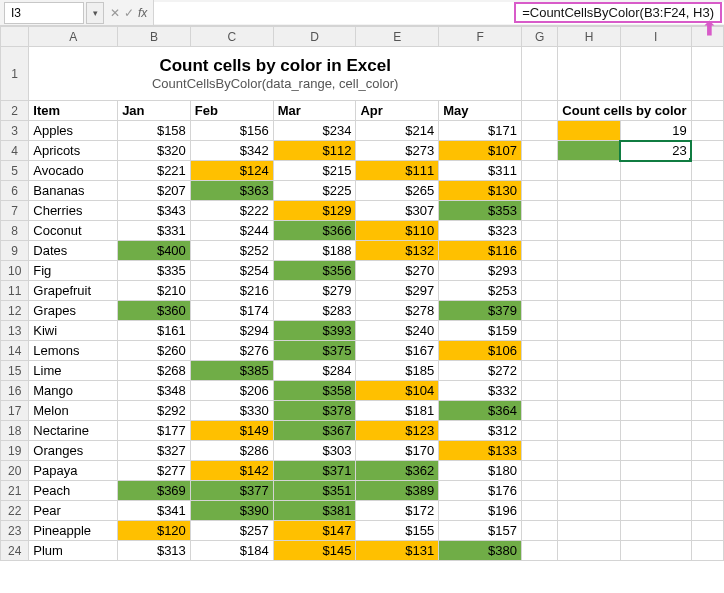  I want to click on value-cell: $147, so click(314, 531).